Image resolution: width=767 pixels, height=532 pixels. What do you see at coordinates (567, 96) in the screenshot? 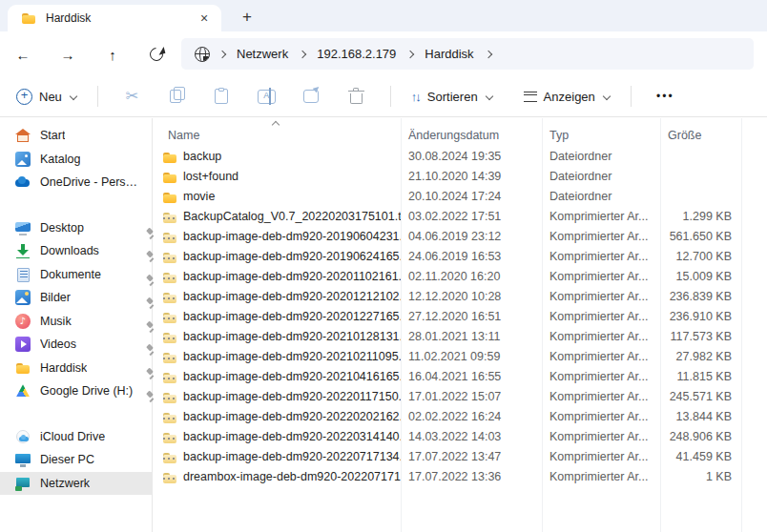
I see `view-button: Anzeigen` at bounding box center [567, 96].